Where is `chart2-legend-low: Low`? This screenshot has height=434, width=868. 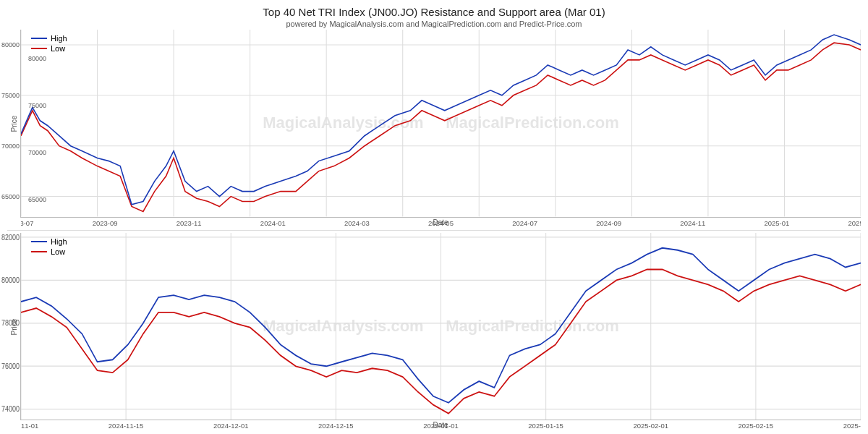
chart2-legend-low: Low is located at coordinates (49, 252).